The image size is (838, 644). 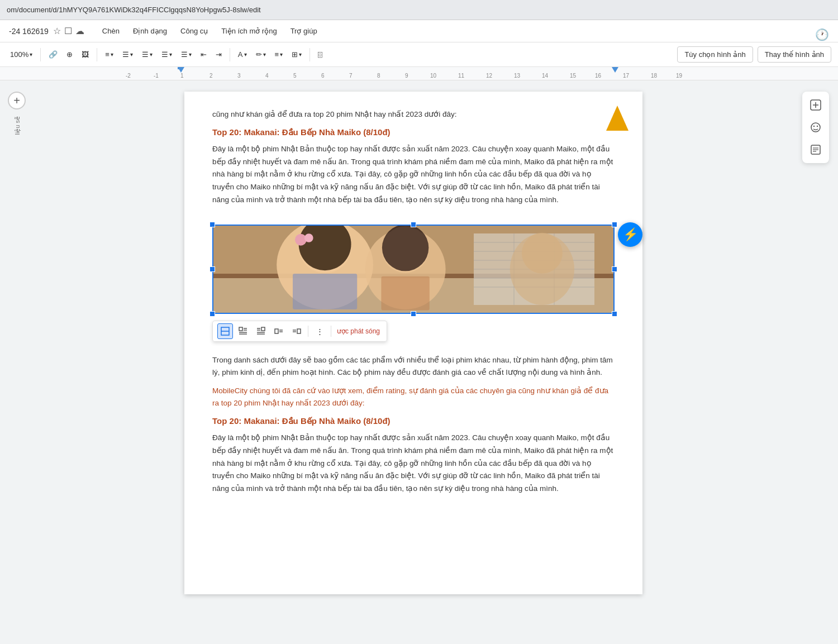 I want to click on toolbar-image-btn: 🖼, so click(x=85, y=55).